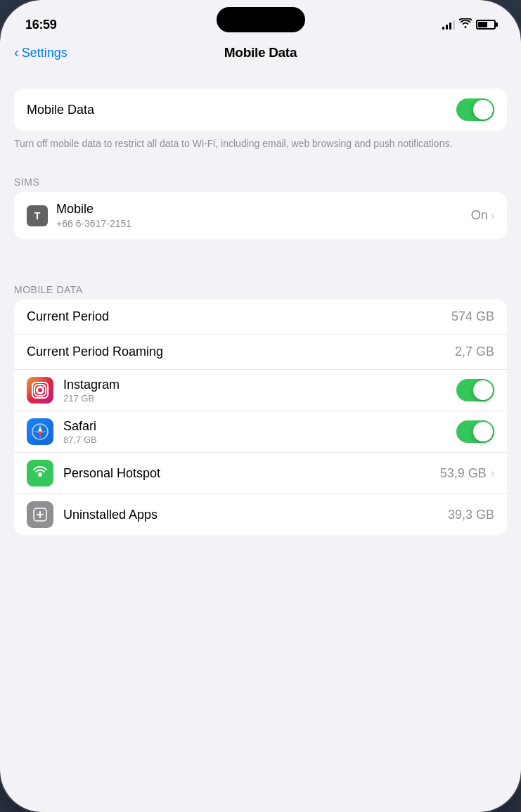  Describe the element at coordinates (260, 352) in the screenshot. I see `current-period-roaming-row: Current Period Roaming 2,7 GB` at that location.